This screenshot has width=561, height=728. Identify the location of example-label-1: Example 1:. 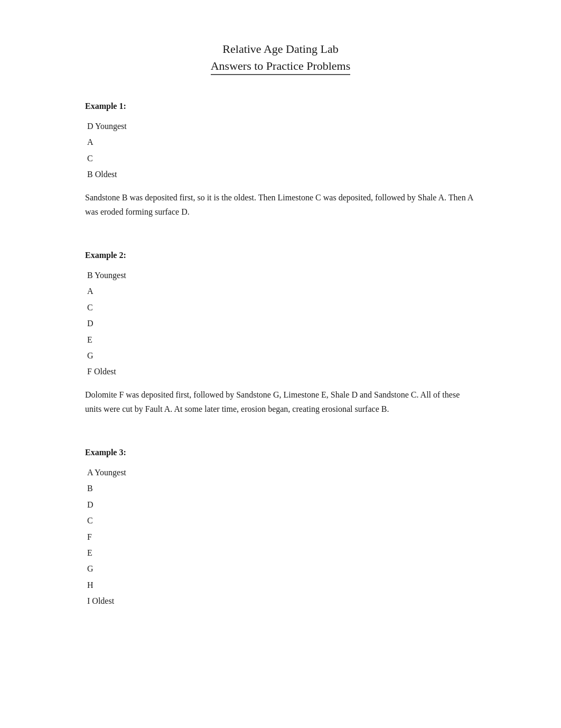
(280, 106).